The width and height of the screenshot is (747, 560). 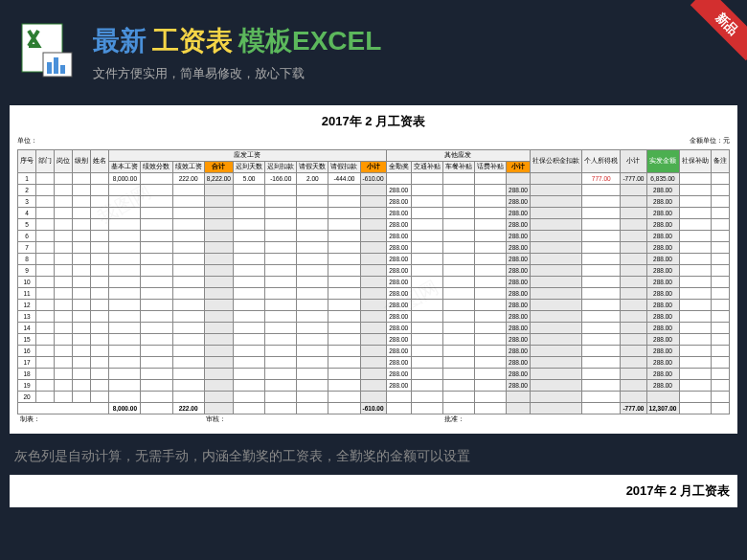 What do you see at coordinates (310, 41) in the screenshot?
I see `title-part3: 模板EXCEL` at bounding box center [310, 41].